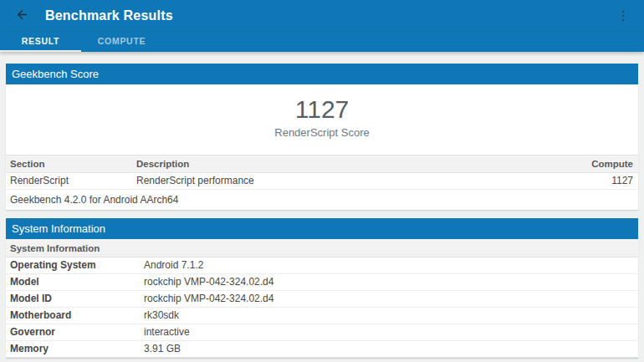  What do you see at coordinates (391, 349) in the screenshot?
I see `row-value: 3.91 GB` at bounding box center [391, 349].